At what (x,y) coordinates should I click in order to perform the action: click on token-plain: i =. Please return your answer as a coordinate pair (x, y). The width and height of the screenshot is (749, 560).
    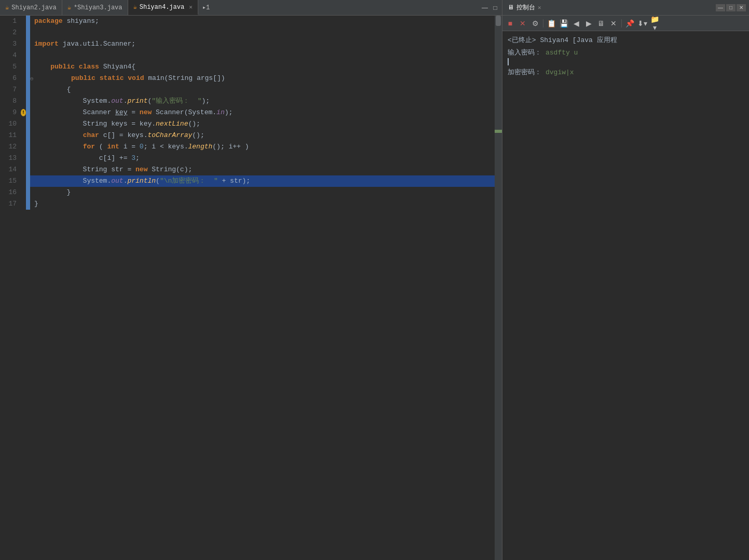
    Looking at the image, I should click on (130, 146).